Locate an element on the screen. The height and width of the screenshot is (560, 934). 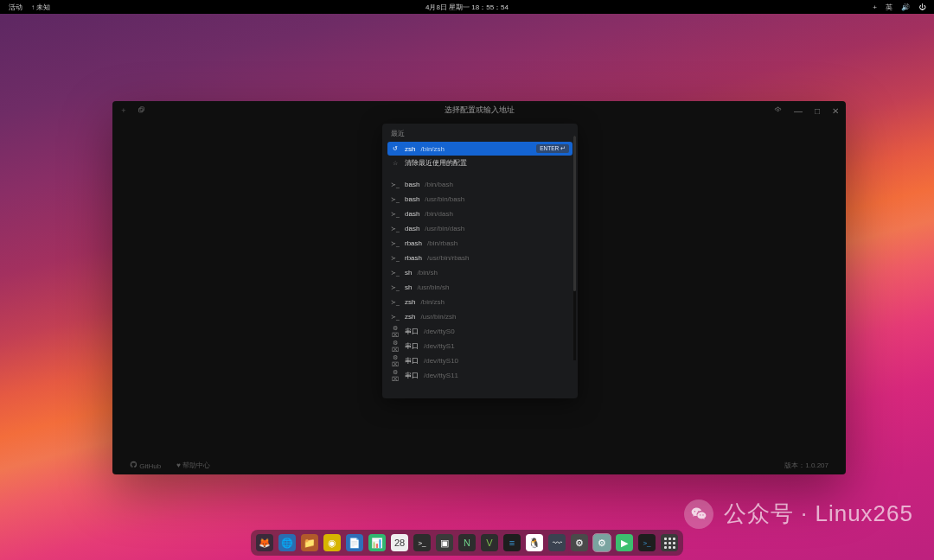
dock-app-neovim: N is located at coordinates (467, 543).